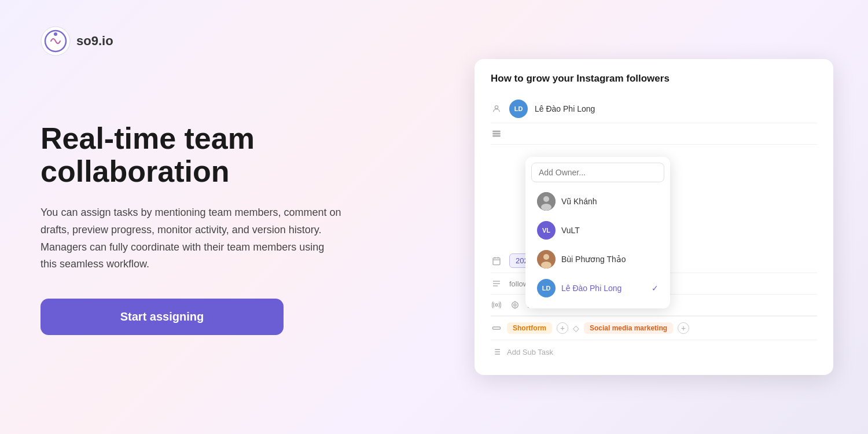  Describe the element at coordinates (546, 259) in the screenshot. I see `avatar-bui-phuong-thao` at that location.